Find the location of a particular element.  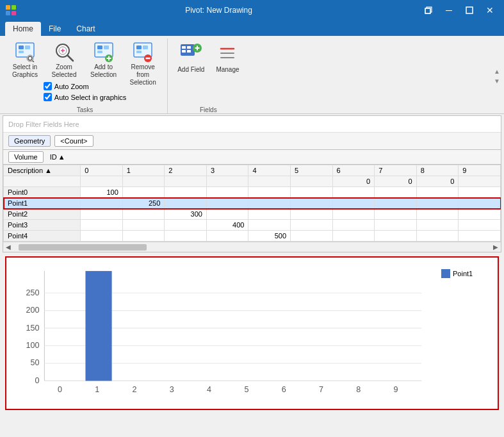

ribbon-scroll-up: ▲ is located at coordinates (497, 72).